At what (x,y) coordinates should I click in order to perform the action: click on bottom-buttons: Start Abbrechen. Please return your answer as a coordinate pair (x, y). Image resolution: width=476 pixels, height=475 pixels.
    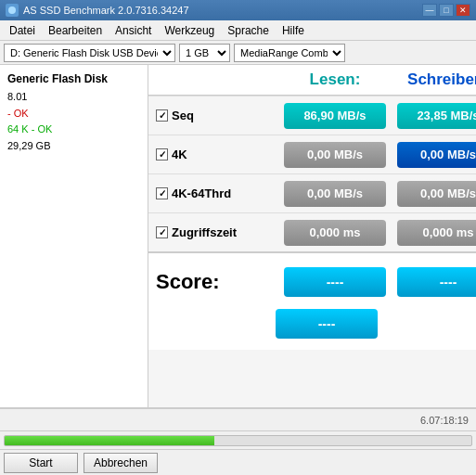
    Looking at the image, I should click on (238, 462).